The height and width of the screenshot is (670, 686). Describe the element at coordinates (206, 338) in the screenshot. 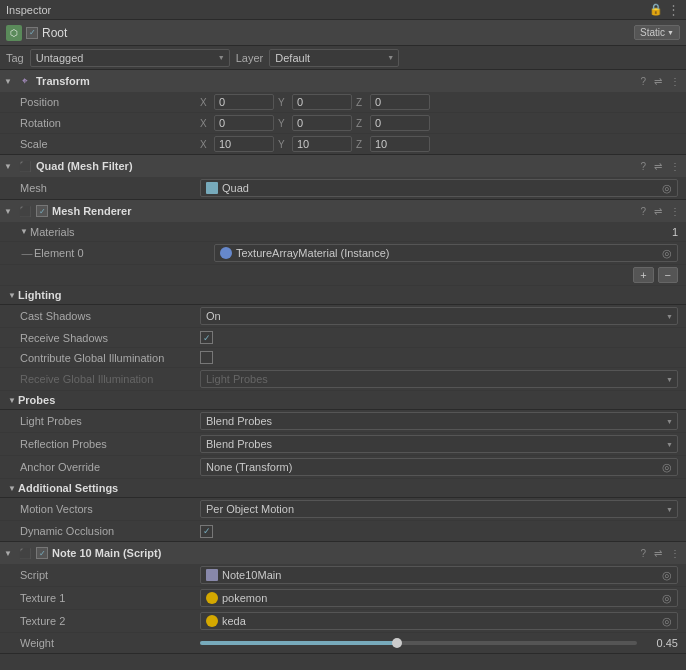

I see `receive-shadows-checkbox` at that location.